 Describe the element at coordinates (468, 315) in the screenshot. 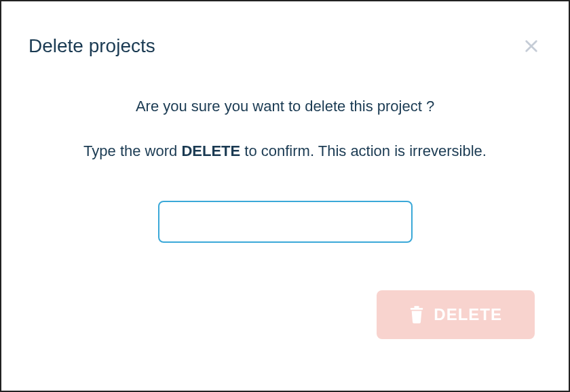

I see `delete-button-label: DELETE` at that location.